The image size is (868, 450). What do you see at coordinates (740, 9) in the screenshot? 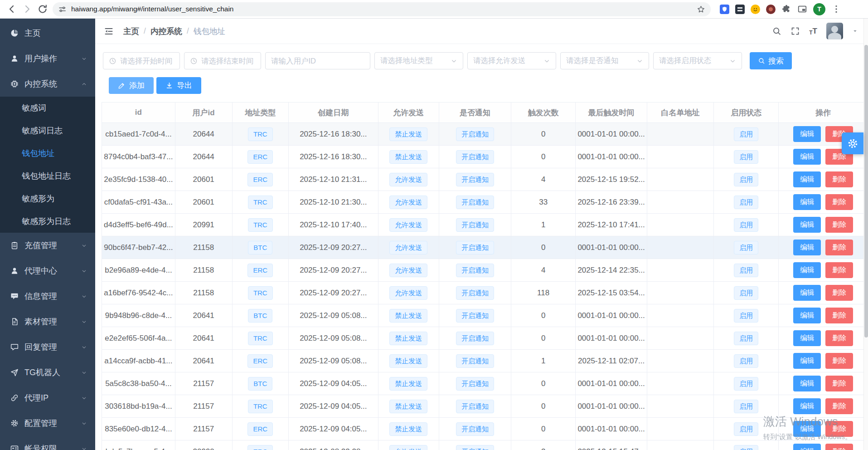
I see `extension-dark-icon` at bounding box center [740, 9].